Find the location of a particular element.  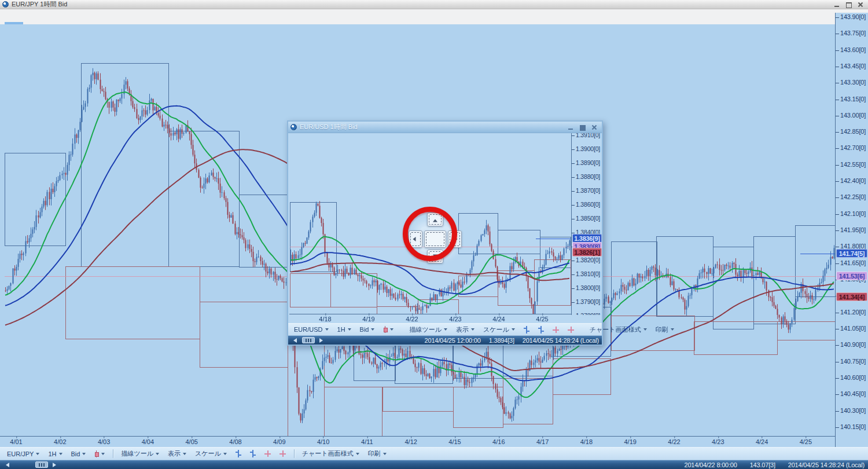

date-tick-label: 4/09 is located at coordinates (279, 442).